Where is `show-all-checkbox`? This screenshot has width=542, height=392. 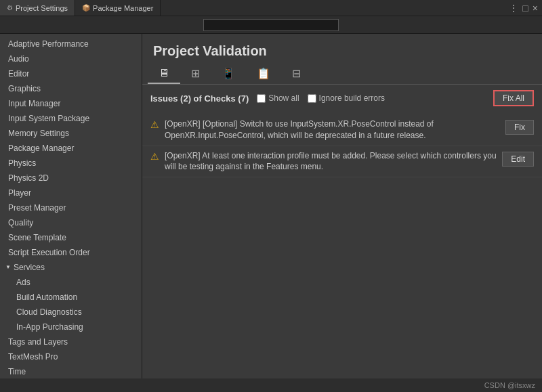 show-all-checkbox is located at coordinates (262, 99).